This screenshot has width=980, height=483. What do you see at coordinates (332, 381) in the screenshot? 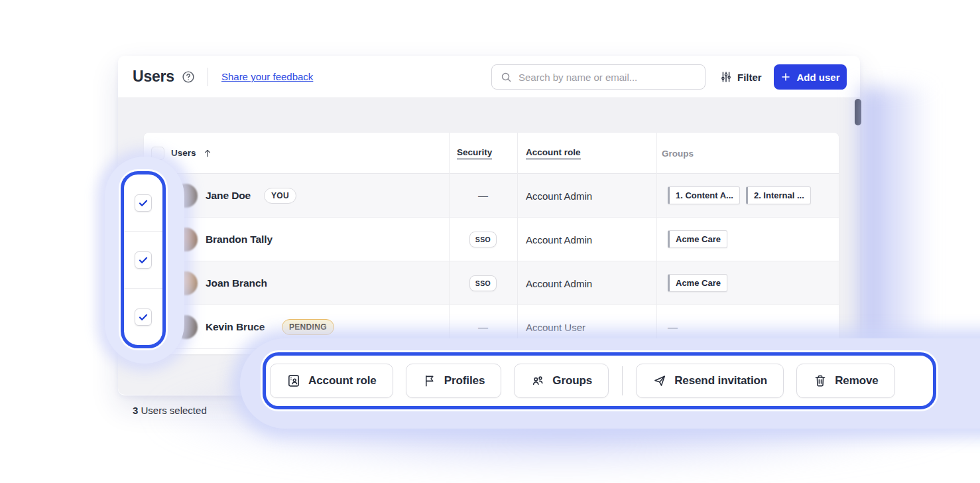
I see `account-role-button: Account role` at bounding box center [332, 381].